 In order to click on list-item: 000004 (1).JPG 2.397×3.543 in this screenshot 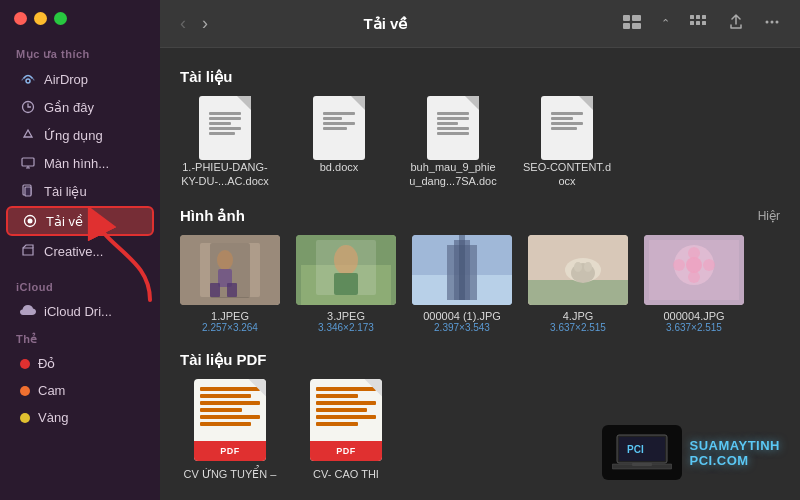, I will do `click(462, 284)`.